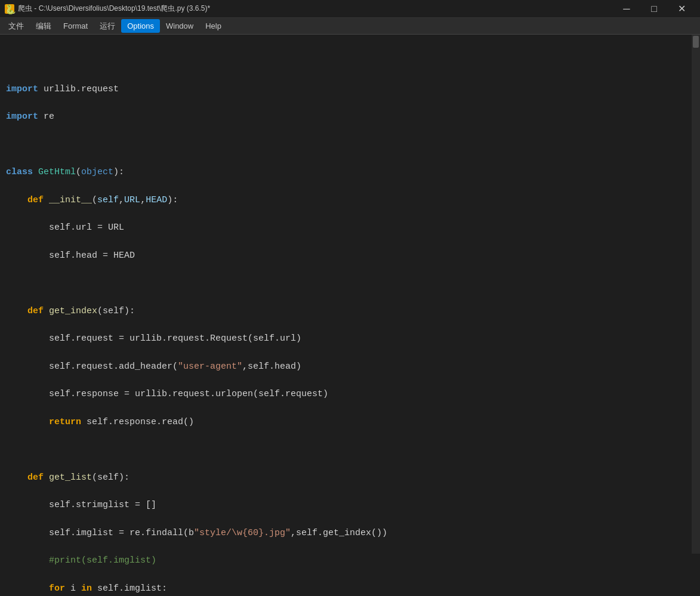  I want to click on code-line-12: self.request.add_header("user-agent",sel…, so click(341, 366).